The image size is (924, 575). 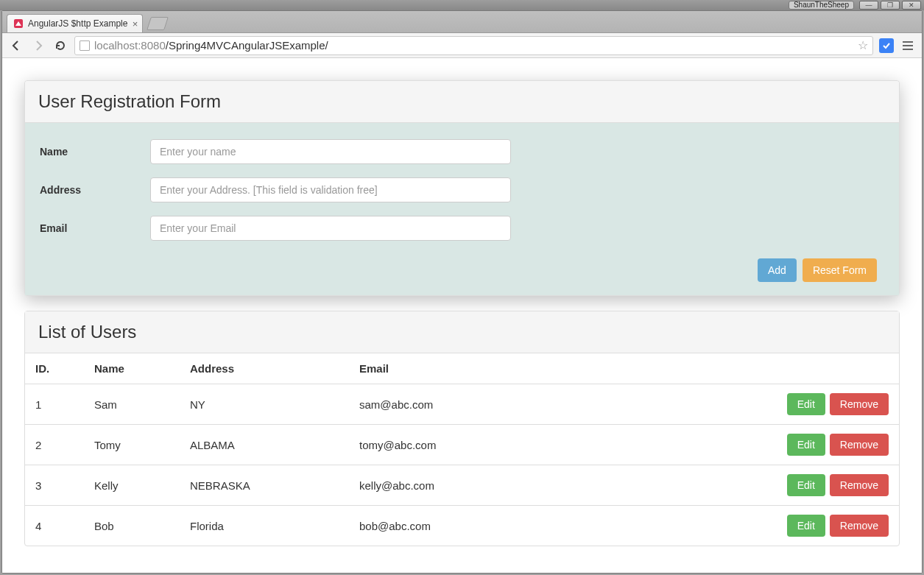 I want to click on url-port: :8080, so click(x=152, y=46).